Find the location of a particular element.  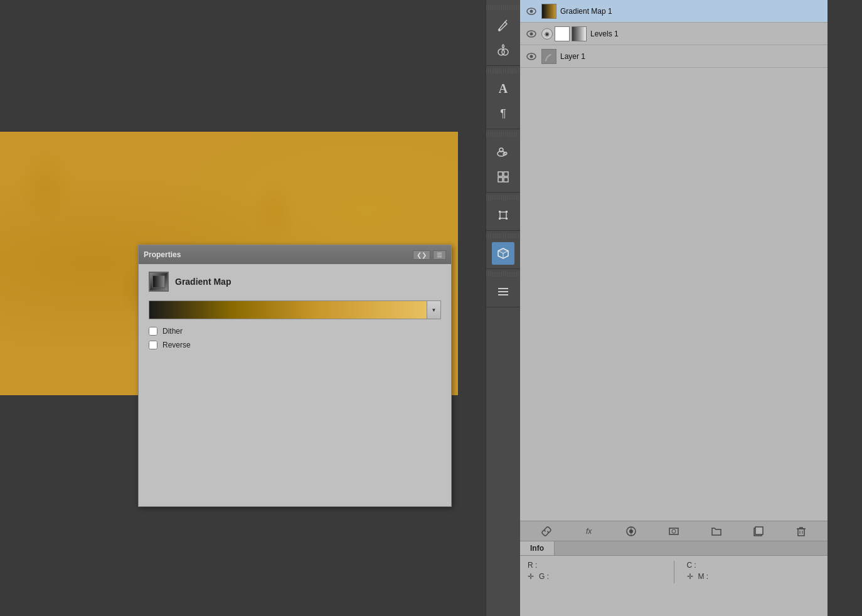

eye-icon-gradient-map is located at coordinates (531, 11).